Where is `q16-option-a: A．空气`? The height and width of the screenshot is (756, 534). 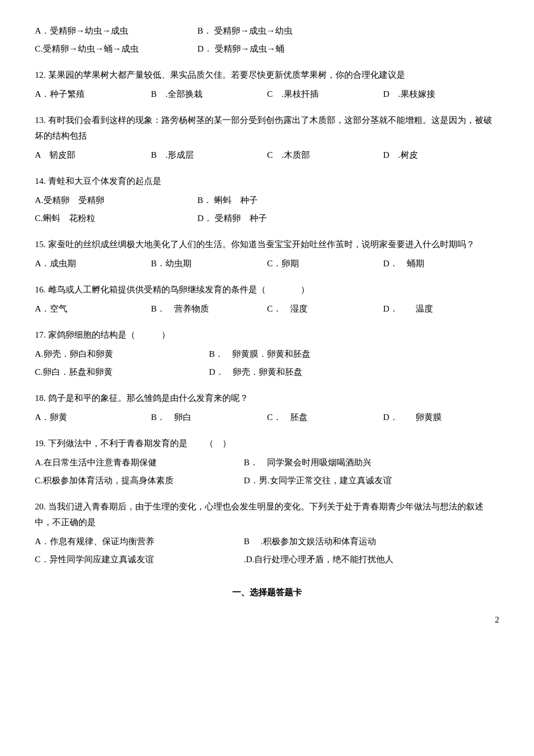 q16-option-a: A．空气 is located at coordinates (93, 309).